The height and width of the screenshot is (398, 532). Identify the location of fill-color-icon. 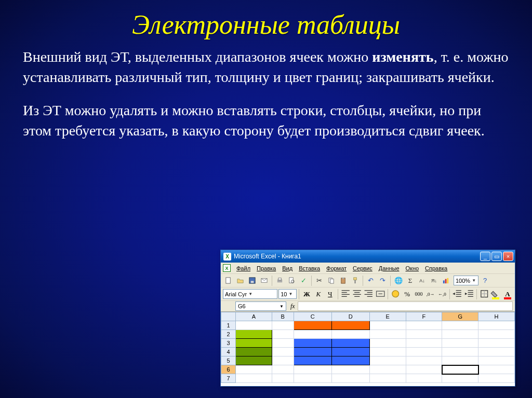
(496, 294).